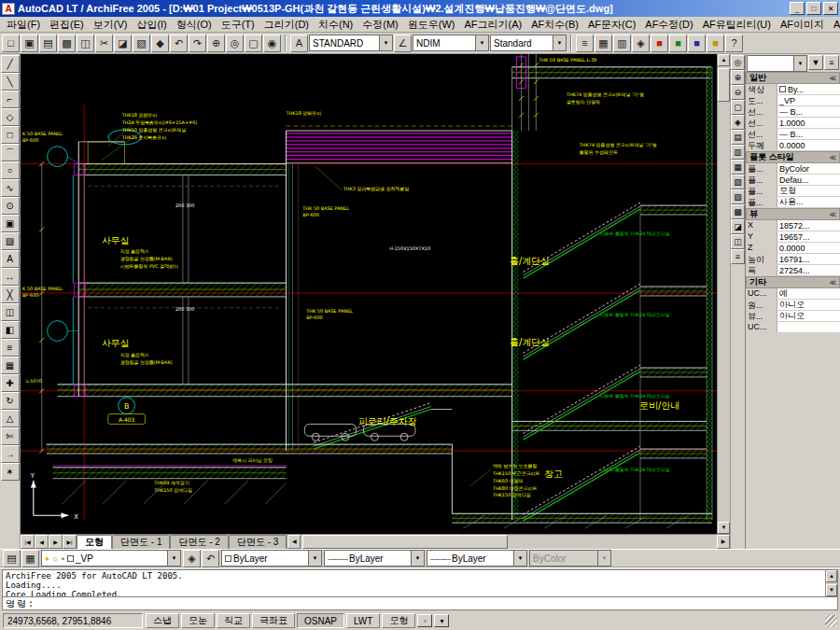 This screenshot has height=630, width=840. Describe the element at coordinates (110, 24) in the screenshot. I see `menu-view: 보기(V)` at that location.